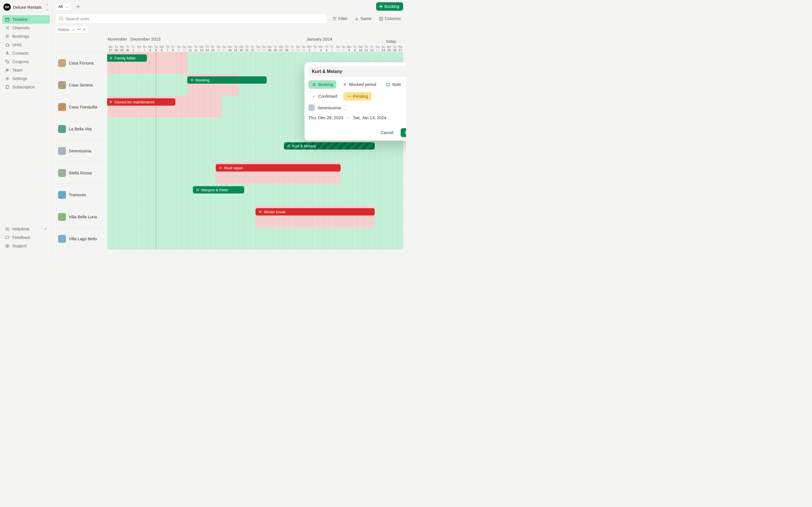 This screenshot has width=812, height=507. I want to click on sidebar-item-label: Team, so click(17, 70).